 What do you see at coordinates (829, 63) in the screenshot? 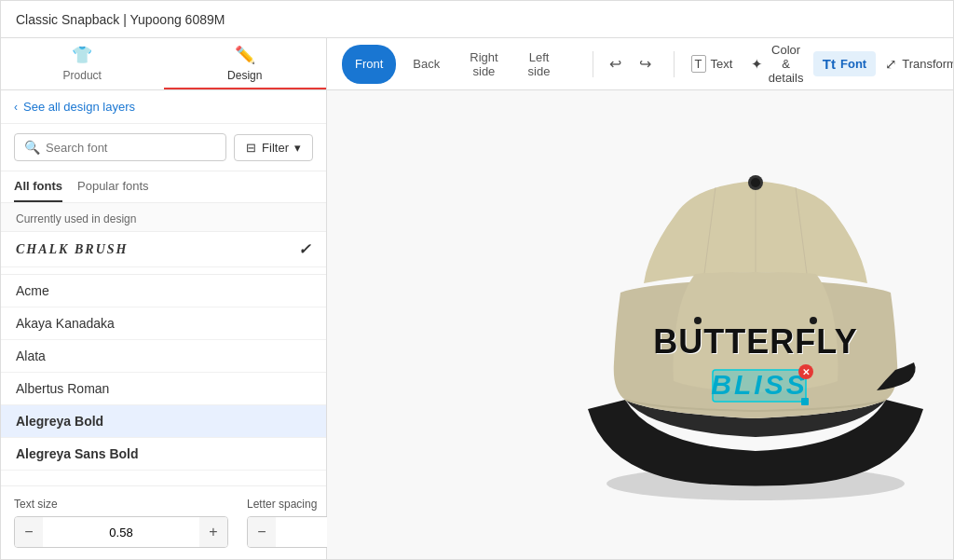
I see `font-tool-icon: Tt` at bounding box center [829, 63].